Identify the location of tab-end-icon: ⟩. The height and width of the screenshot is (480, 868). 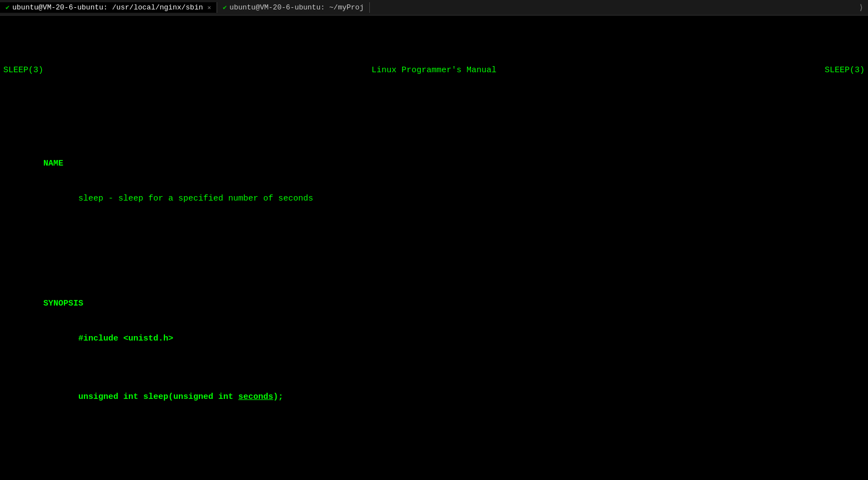
(864, 8).